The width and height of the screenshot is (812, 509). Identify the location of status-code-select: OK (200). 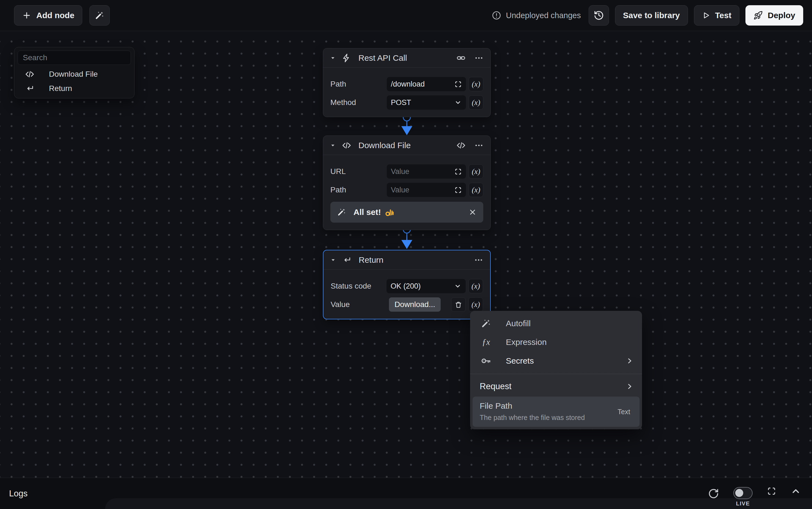
(426, 286).